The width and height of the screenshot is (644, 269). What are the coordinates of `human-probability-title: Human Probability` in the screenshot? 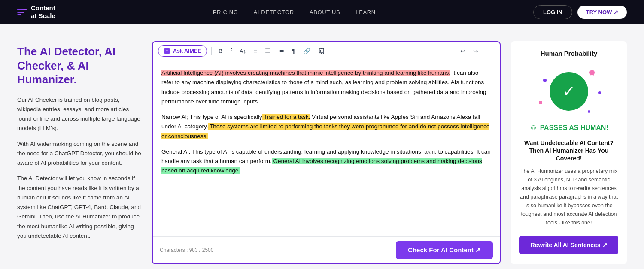 It's located at (569, 53).